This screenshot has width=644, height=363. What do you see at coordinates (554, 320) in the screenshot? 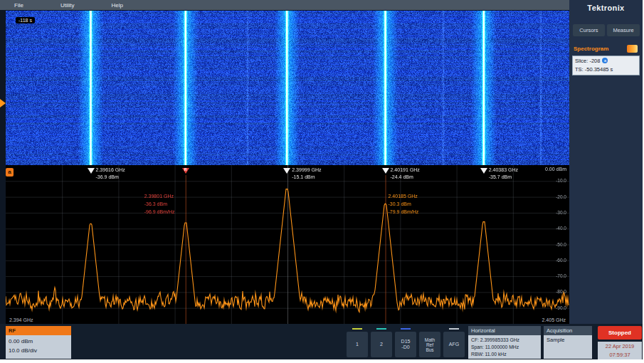
I see `stop-frequency-label: 2.405 GHz` at bounding box center [554, 320].